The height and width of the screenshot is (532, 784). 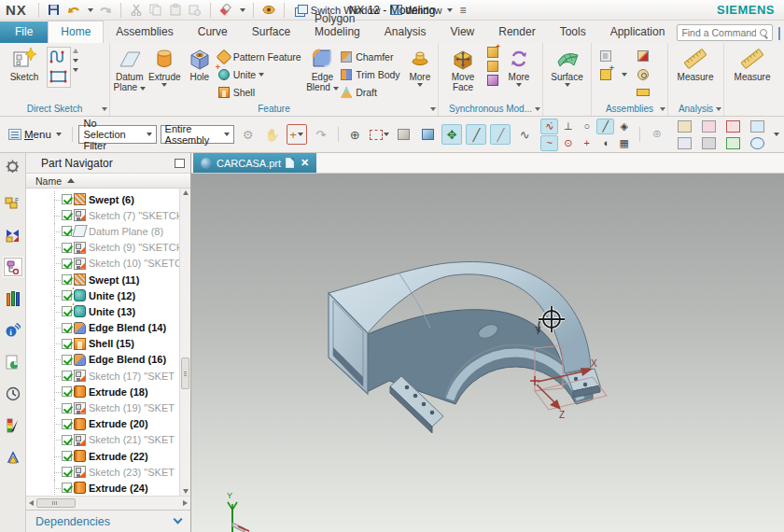 What do you see at coordinates (32, 503) in the screenshot?
I see `scroll-left-icon` at bounding box center [32, 503].